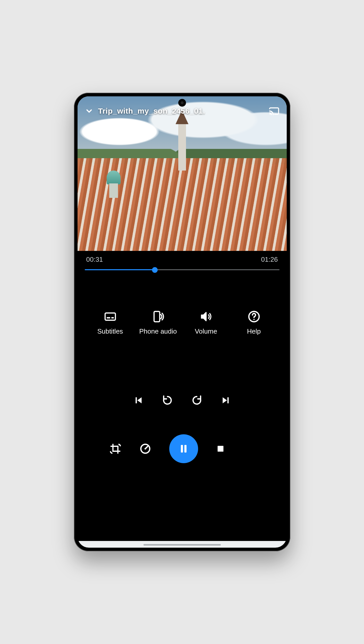 This screenshot has height=644, width=364. Describe the element at coordinates (221, 449) in the screenshot. I see `stop-button` at that location.